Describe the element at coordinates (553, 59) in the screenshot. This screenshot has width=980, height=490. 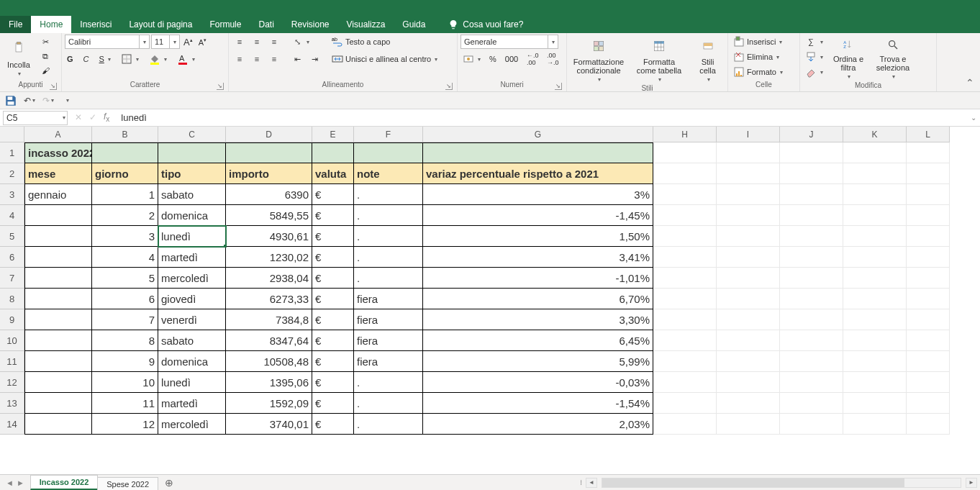
I see `decrease-decimal-button: .00→.0` at that location.